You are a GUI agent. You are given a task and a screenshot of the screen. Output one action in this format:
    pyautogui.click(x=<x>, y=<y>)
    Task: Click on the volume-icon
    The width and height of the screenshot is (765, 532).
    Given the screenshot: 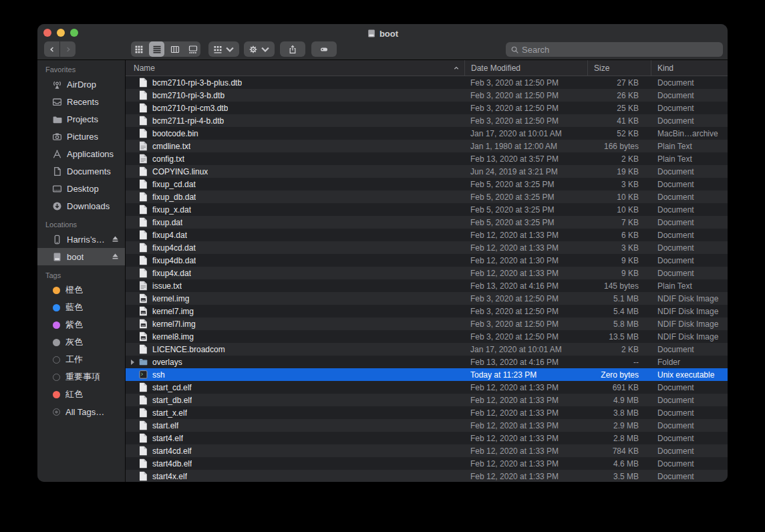 What is the action you would take?
    pyautogui.click(x=371, y=33)
    